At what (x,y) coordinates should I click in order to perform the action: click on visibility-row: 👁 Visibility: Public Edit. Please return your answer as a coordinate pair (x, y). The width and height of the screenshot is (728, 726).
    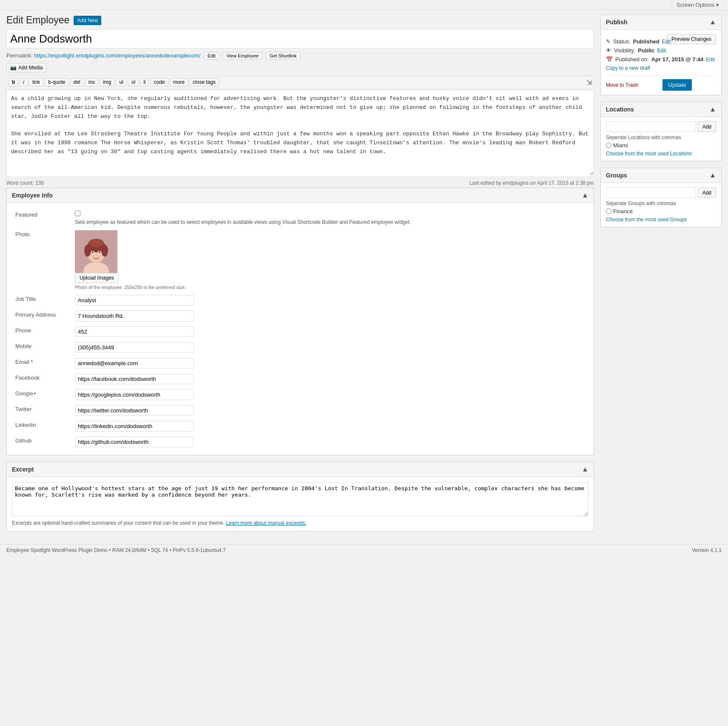
    Looking at the image, I should click on (661, 50).